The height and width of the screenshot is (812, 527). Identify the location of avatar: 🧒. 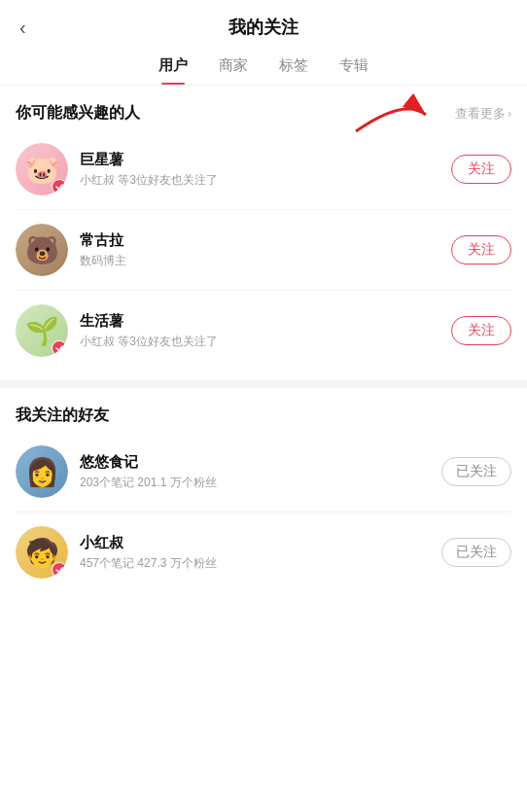
(42, 552).